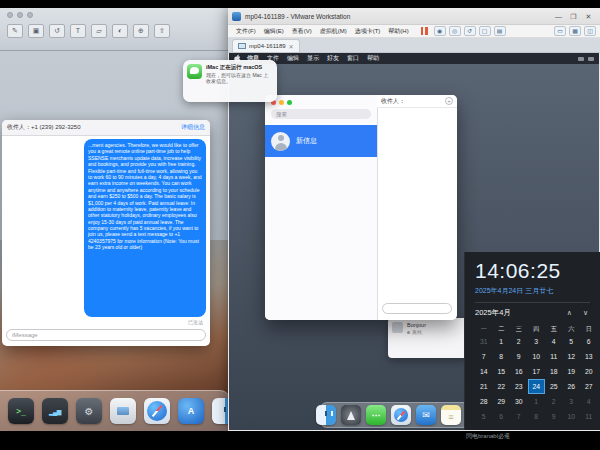 This screenshot has height=450, width=600. What do you see at coordinates (484, 342) in the screenshot?
I see `calendar-day: 31` at bounding box center [484, 342].